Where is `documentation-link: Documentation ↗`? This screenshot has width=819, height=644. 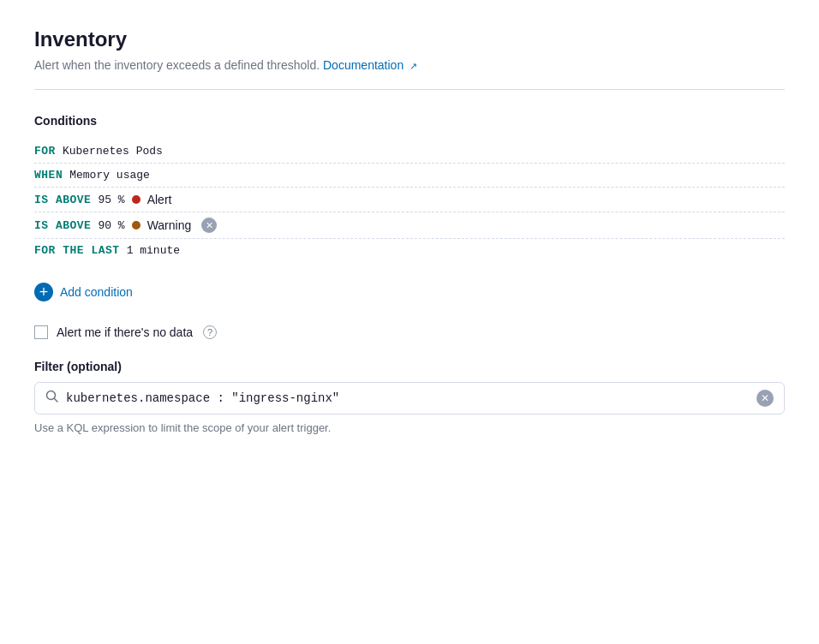
documentation-link: Documentation ↗ is located at coordinates (370, 65).